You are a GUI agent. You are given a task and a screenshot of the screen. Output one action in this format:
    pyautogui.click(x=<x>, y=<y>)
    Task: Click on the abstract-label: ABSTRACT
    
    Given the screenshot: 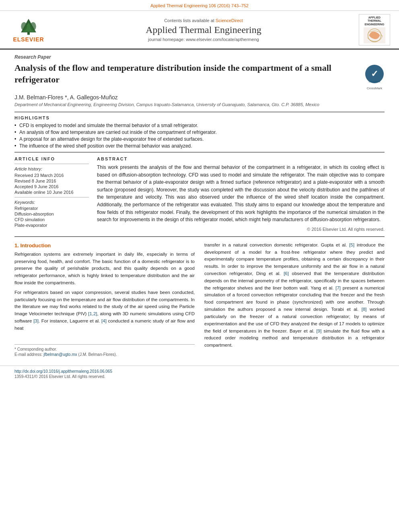 What is the action you would take?
    pyautogui.click(x=241, y=159)
    